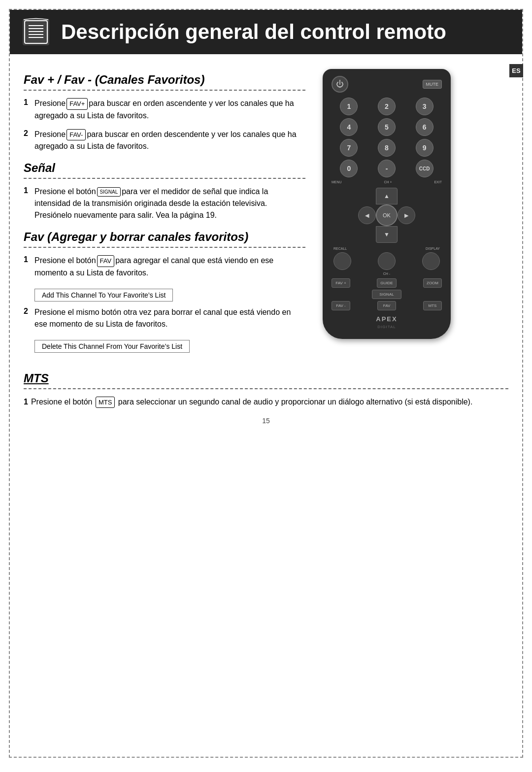 This screenshot has height=772, width=532. Describe the element at coordinates (165, 112) in the screenshot. I see `fav-section: Fav + / Fav - (Canales Favoritos) 1 Pres…` at that location.